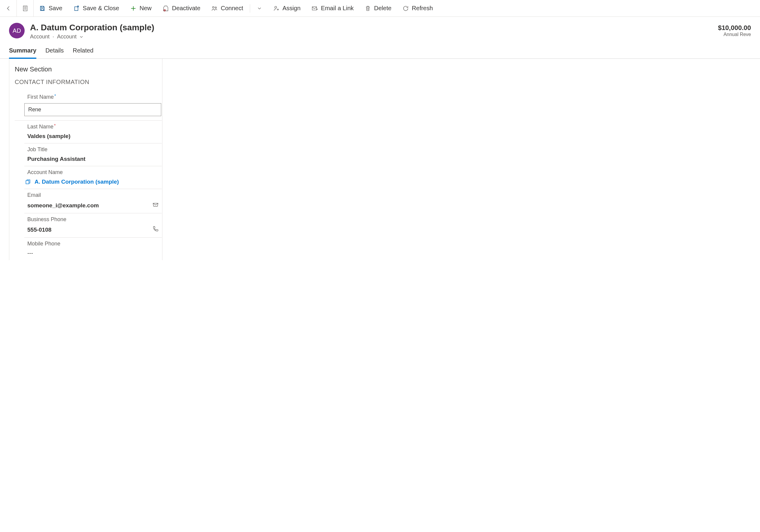 The image size is (760, 532). Describe the element at coordinates (378, 9) in the screenshot. I see `delete-button: Delete` at that location.